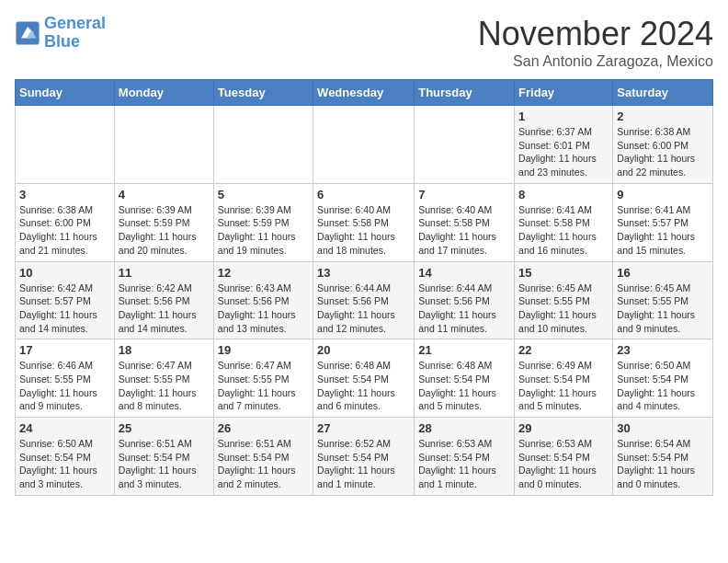 This screenshot has width=728, height=563. I want to click on day-info: Sunrise: 6:42 AMSunset: 5:56 PMDaylight:…, so click(164, 309).